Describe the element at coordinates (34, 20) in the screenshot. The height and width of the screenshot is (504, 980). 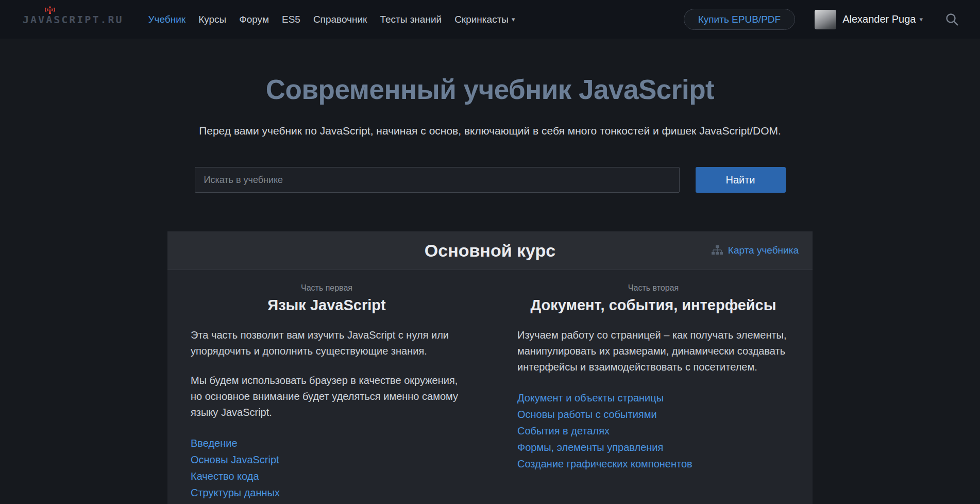
I see `logo-text: JAV` at that location.